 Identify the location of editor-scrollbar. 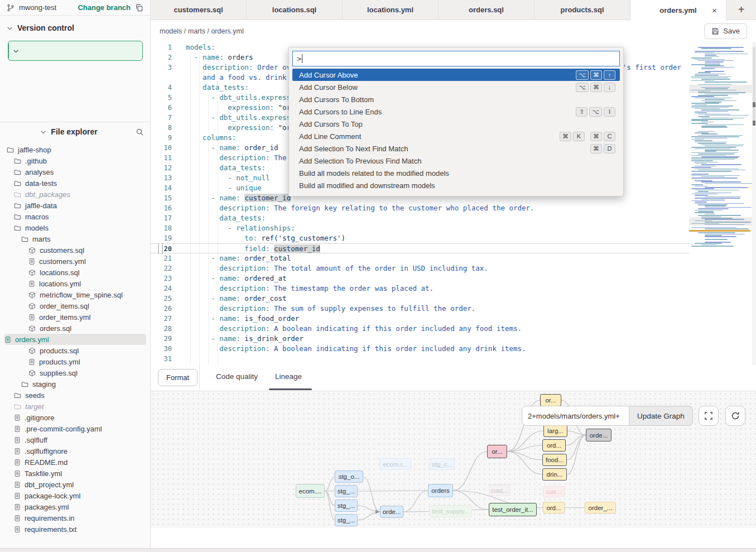
(754, 213).